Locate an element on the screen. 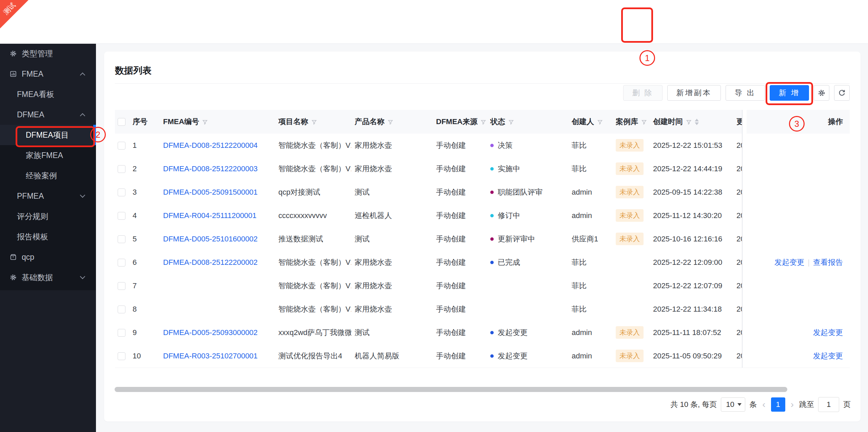  fmea-code-link: DFMEA-D008-25122200002 is located at coordinates (210, 262).